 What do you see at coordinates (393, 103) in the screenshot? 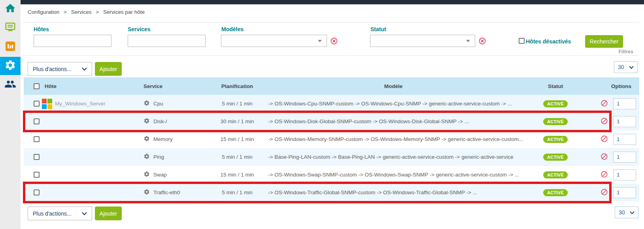
I see `modele-cell: -> OS-Windows-Cpu-SNMP-custom -> OS-Wind…` at bounding box center [393, 103].